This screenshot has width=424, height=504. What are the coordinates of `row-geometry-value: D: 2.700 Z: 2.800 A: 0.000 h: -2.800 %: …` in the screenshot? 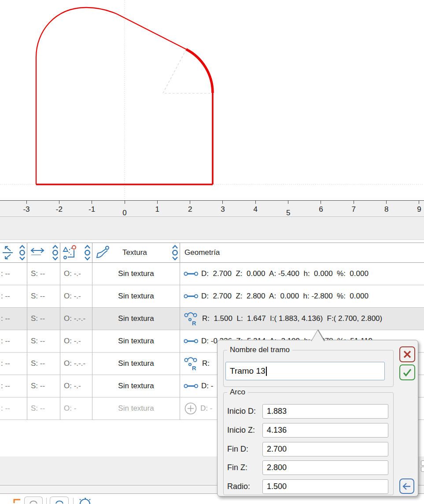 It's located at (285, 296).